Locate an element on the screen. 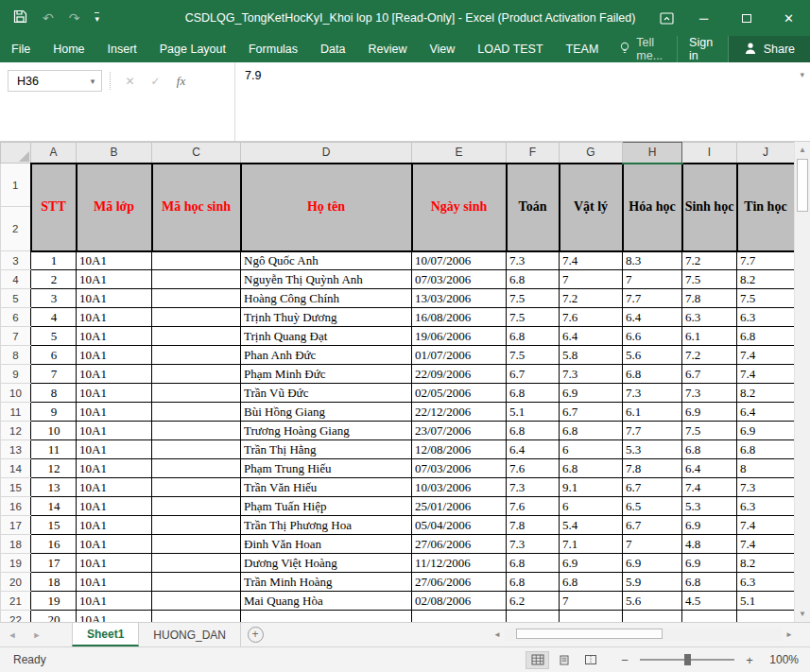  cell: Trần Văn Hiếu is located at coordinates (327, 488).